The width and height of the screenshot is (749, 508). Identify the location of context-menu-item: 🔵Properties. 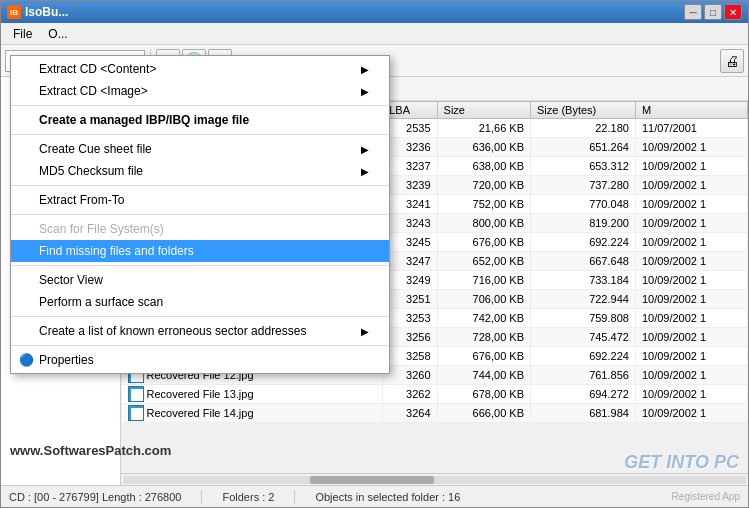
(200, 360).